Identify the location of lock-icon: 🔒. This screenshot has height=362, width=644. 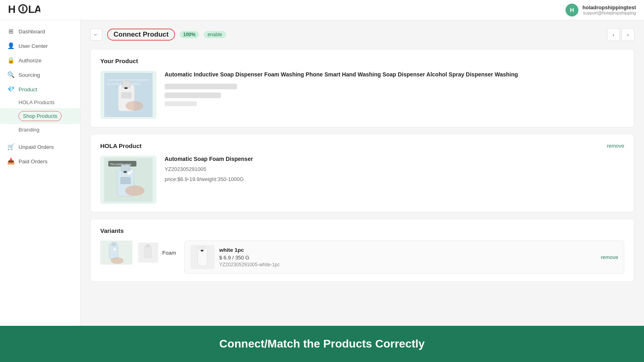
(11, 60).